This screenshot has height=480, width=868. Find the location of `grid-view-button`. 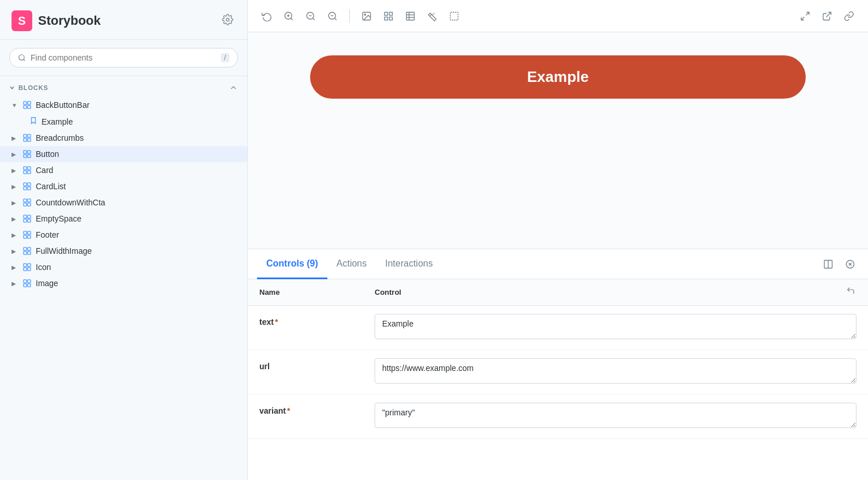

grid-view-button is located at coordinates (388, 16).